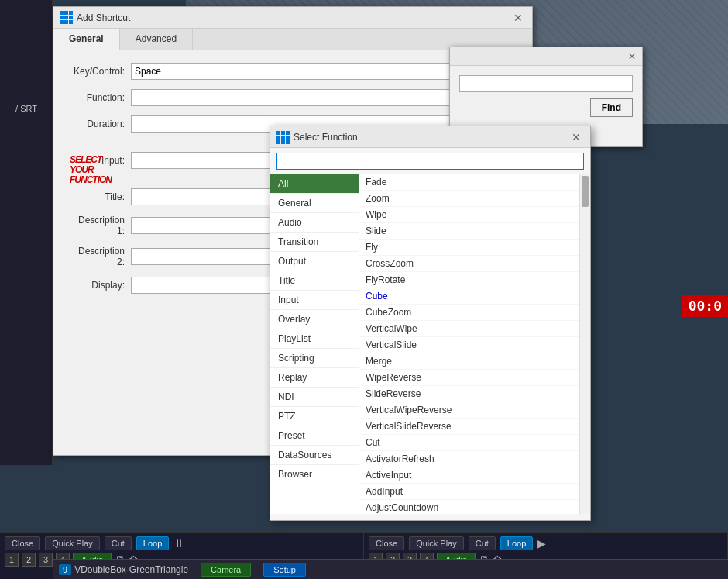  Describe the element at coordinates (100, 71) in the screenshot. I see `key-control-label: Key/Control:` at that location.